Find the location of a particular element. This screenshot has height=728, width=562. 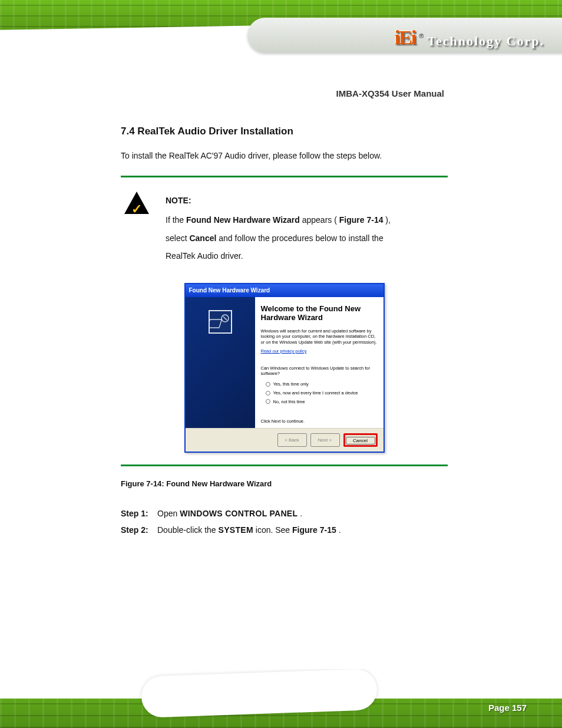

note-label: NOTE: is located at coordinates (305, 200).